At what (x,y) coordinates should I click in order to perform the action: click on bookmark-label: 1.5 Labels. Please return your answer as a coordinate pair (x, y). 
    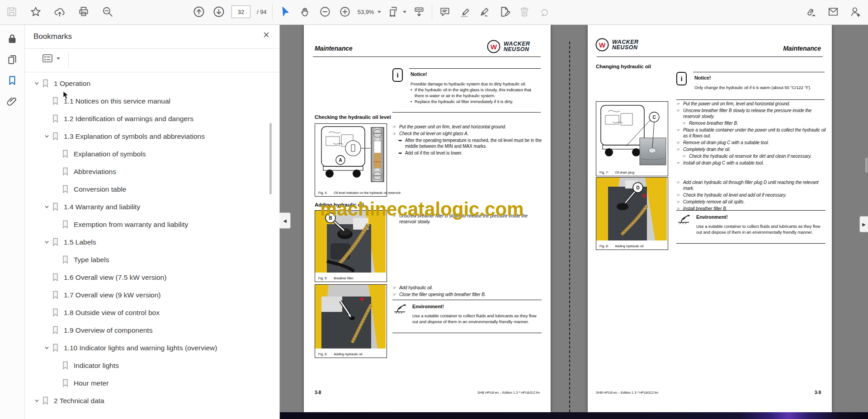
    Looking at the image, I should click on (80, 242).